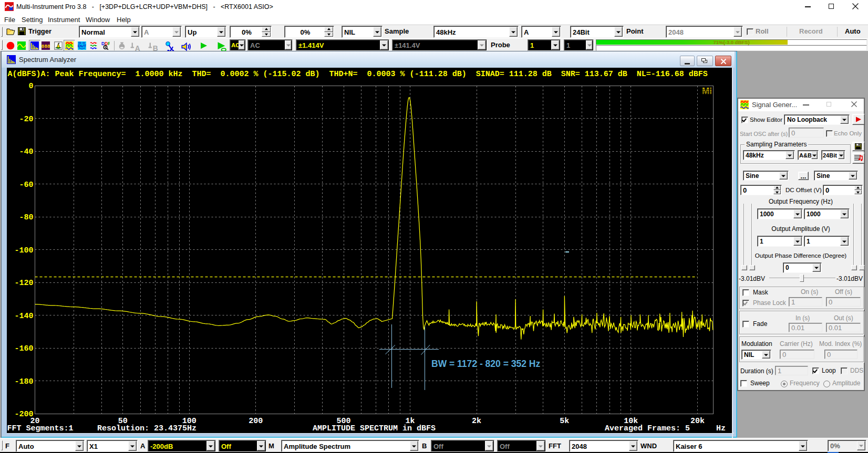  What do you see at coordinates (147, 428) in the screenshot?
I see `svg-text: Resolution: 23.4375Hz` at bounding box center [147, 428].